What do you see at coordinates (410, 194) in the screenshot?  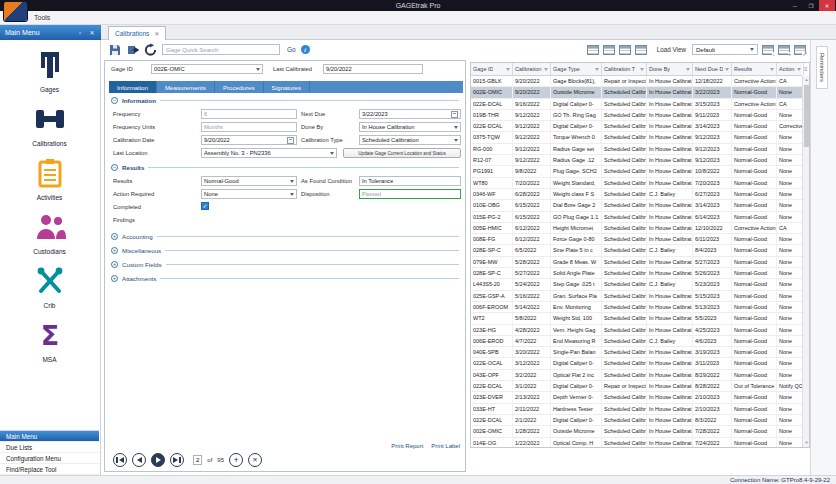 I see `disposition-field: Passed` at bounding box center [410, 194].